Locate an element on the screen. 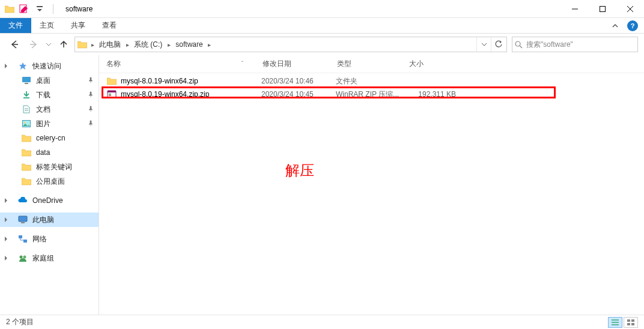 The width and height of the screenshot is (644, 329). column-header-date: 修改日期 is located at coordinates (293, 64).